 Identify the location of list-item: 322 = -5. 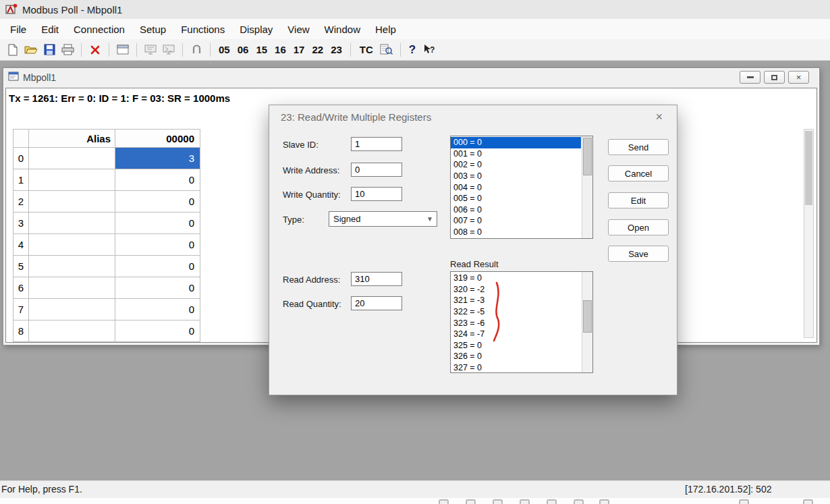
(516, 312).